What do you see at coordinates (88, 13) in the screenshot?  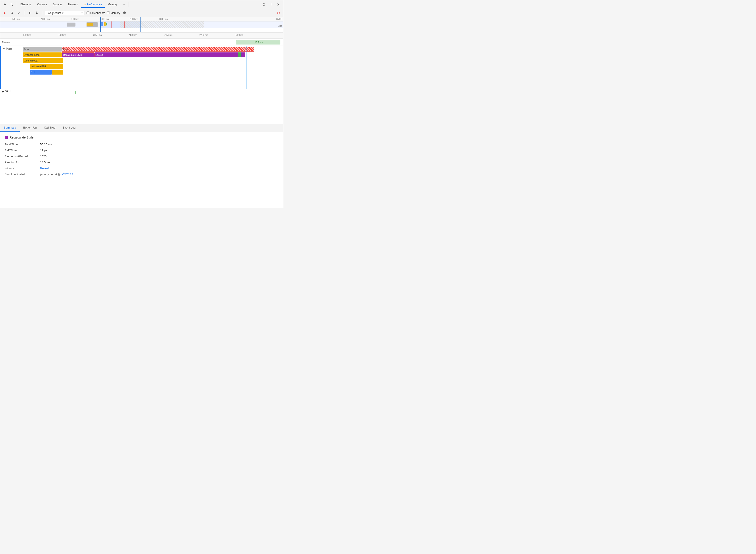 I see `screenshots-checkbox` at bounding box center [88, 13].